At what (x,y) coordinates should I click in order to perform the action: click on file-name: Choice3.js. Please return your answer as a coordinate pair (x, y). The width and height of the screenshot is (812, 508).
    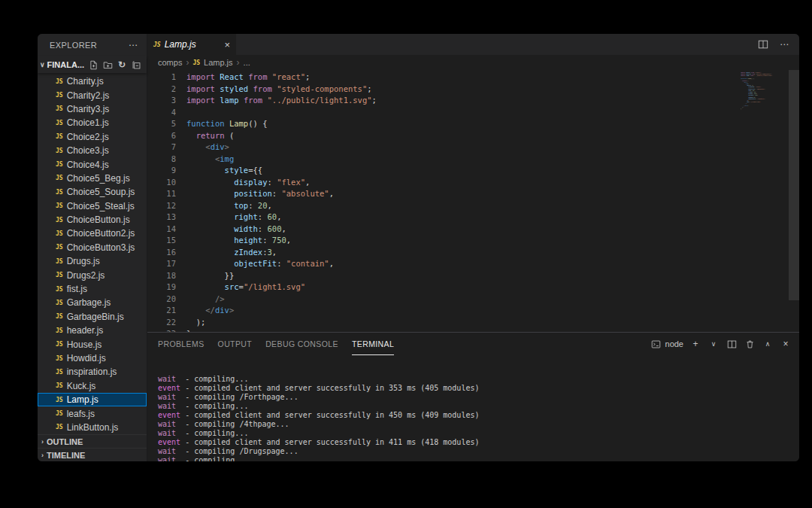
    Looking at the image, I should click on (88, 151).